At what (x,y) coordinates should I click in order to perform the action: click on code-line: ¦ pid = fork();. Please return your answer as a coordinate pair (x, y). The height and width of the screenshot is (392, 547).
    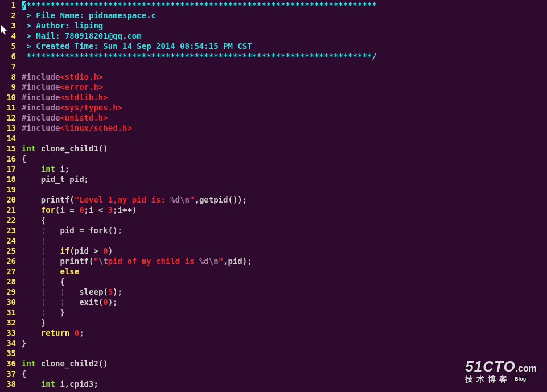
    Looking at the image, I should click on (285, 230).